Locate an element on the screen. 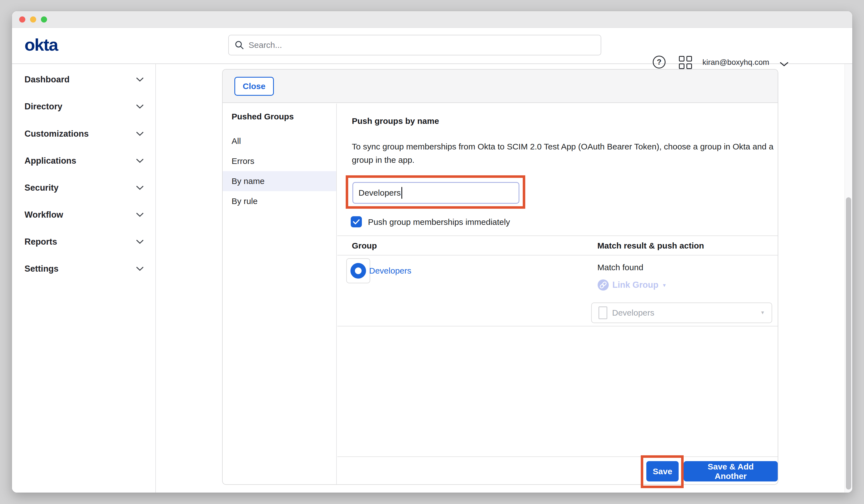 This screenshot has width=864, height=504. sidebar-item-reports: Reports is located at coordinates (84, 242).